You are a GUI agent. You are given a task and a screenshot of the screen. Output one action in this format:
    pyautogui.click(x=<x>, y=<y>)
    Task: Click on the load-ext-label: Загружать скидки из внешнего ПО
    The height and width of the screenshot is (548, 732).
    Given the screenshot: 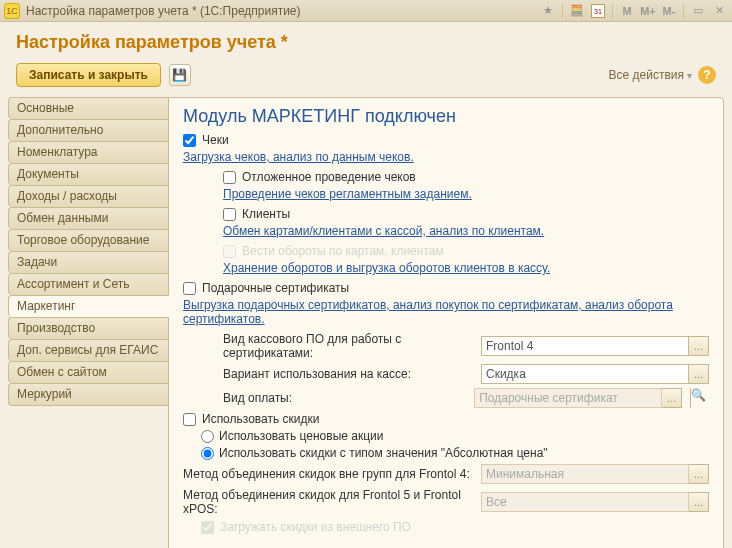 What is the action you would take?
    pyautogui.click(x=316, y=527)
    